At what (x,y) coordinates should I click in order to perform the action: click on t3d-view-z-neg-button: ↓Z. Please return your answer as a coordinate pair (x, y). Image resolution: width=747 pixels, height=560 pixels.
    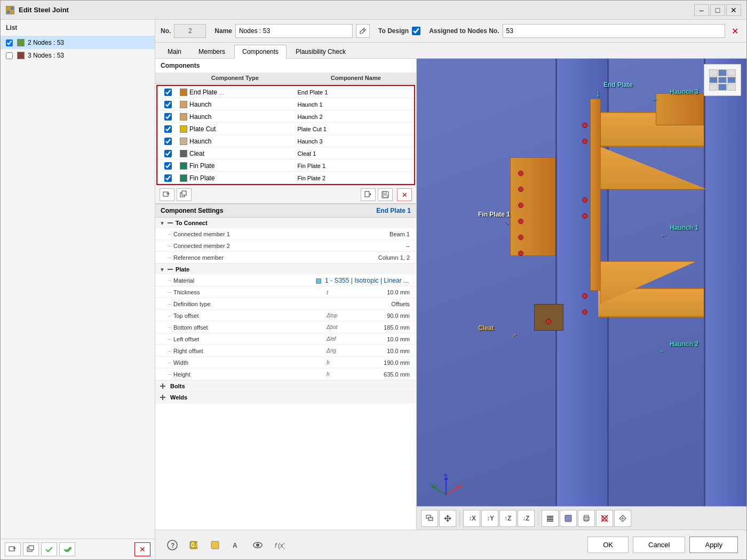
    Looking at the image, I should click on (526, 518).